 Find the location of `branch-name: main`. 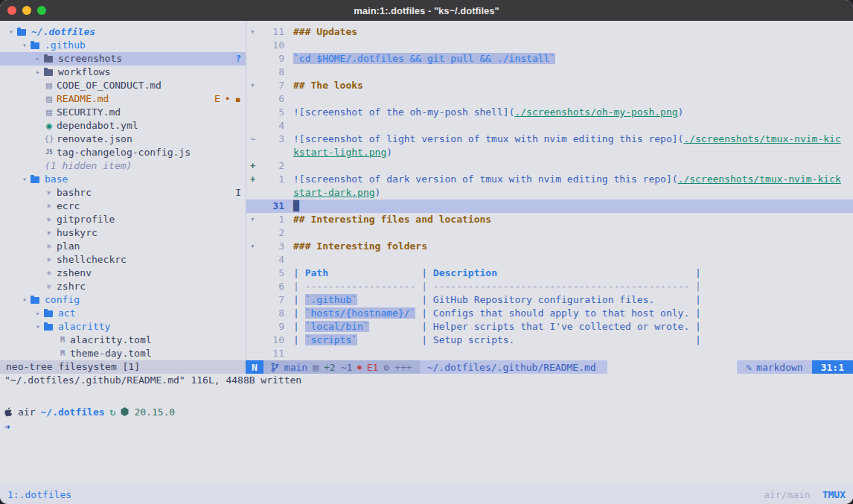

branch-name: main is located at coordinates (296, 368).